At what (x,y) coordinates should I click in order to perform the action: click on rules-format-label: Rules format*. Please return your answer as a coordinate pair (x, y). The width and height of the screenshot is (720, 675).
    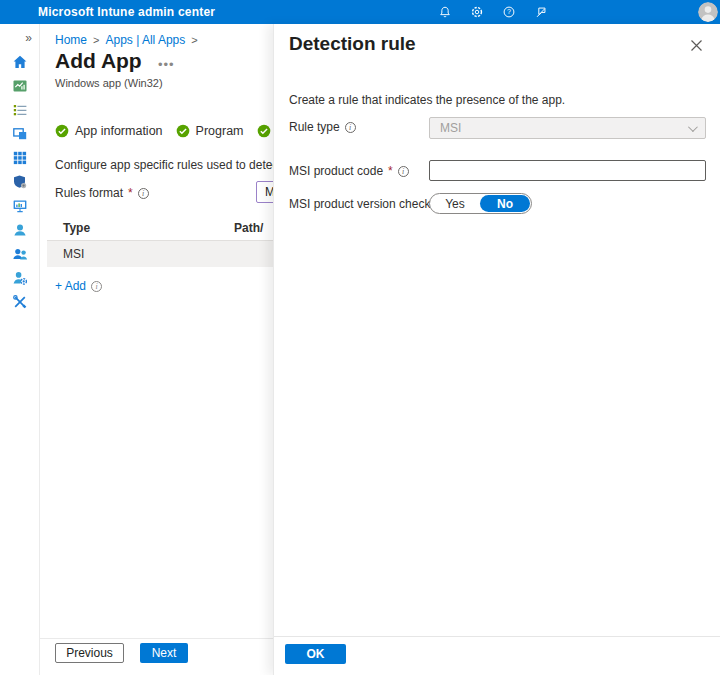
    Looking at the image, I should click on (102, 193).